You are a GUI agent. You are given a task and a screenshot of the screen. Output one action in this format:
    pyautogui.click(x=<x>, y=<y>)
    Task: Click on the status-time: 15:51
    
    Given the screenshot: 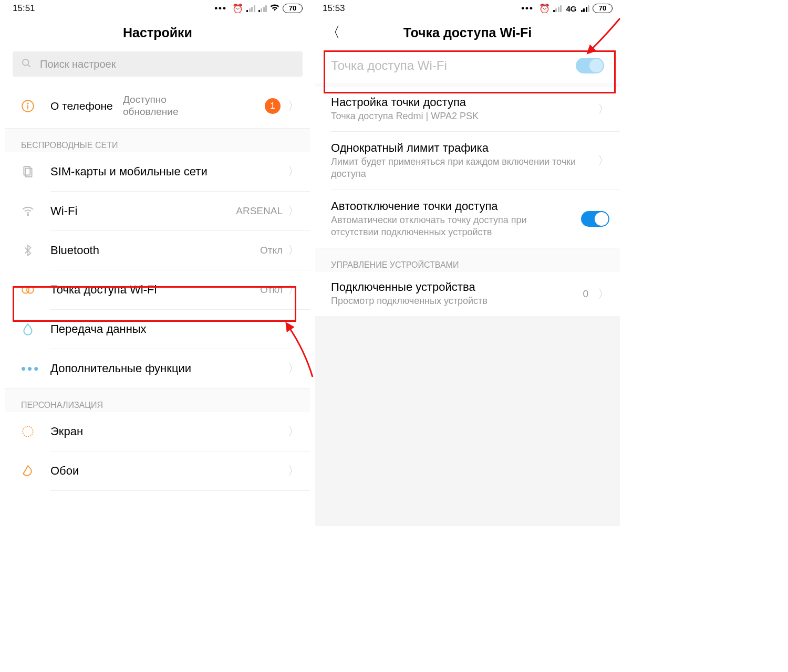 What is the action you would take?
    pyautogui.click(x=24, y=8)
    